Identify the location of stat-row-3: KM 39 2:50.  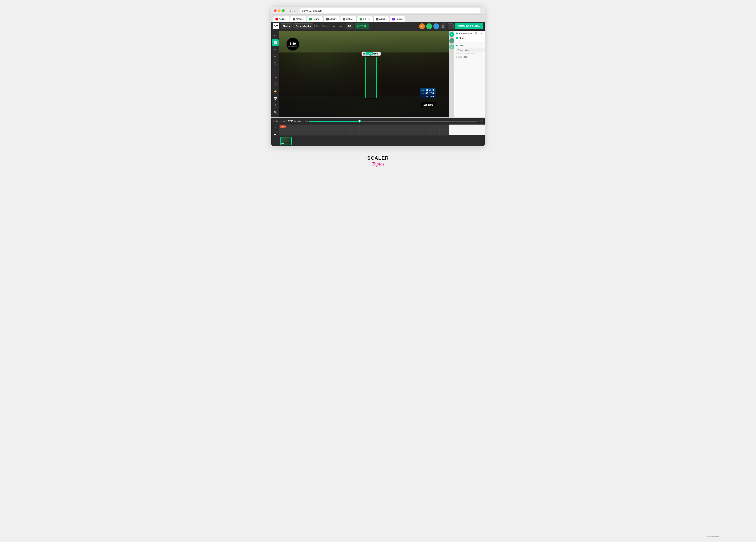
(428, 97).